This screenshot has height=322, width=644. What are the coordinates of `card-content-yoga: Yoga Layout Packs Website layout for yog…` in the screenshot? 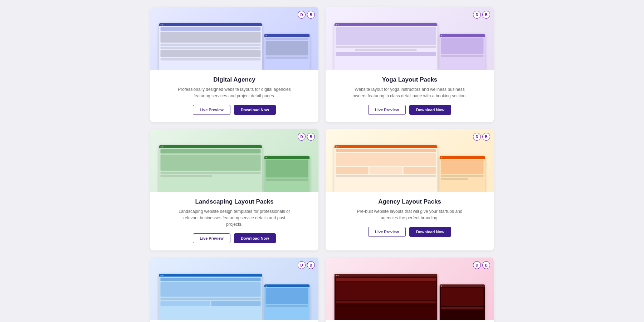 It's located at (410, 96).